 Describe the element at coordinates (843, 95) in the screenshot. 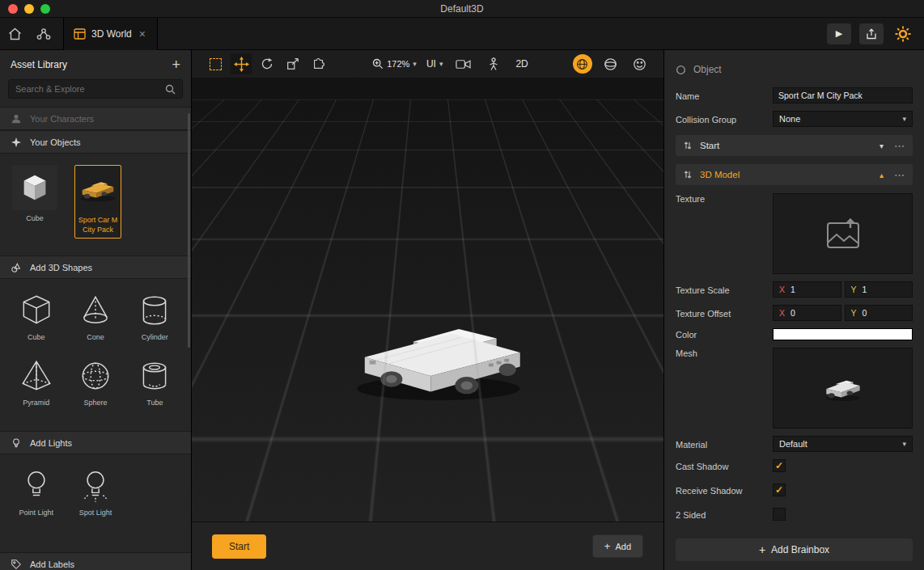

I see `name-input` at that location.